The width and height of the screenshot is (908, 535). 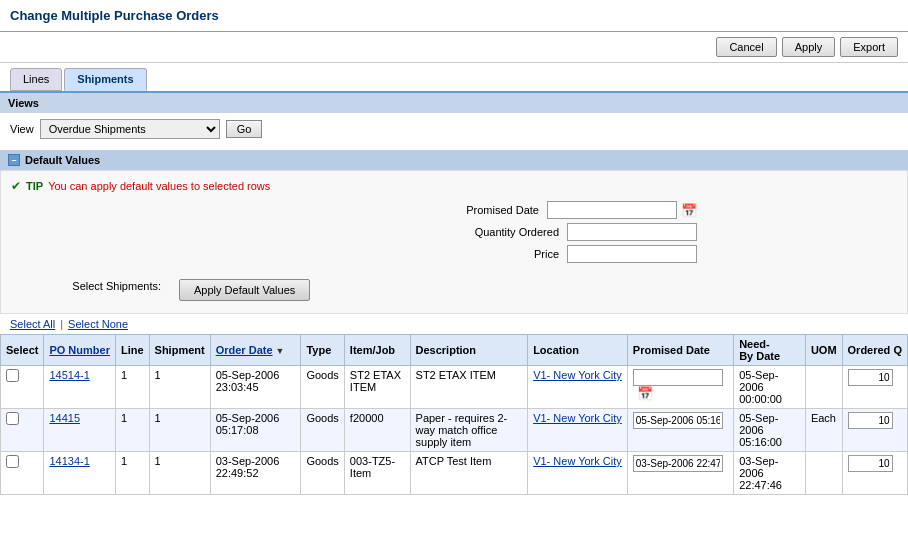 I want to click on cancel-button: Cancel, so click(x=746, y=47).